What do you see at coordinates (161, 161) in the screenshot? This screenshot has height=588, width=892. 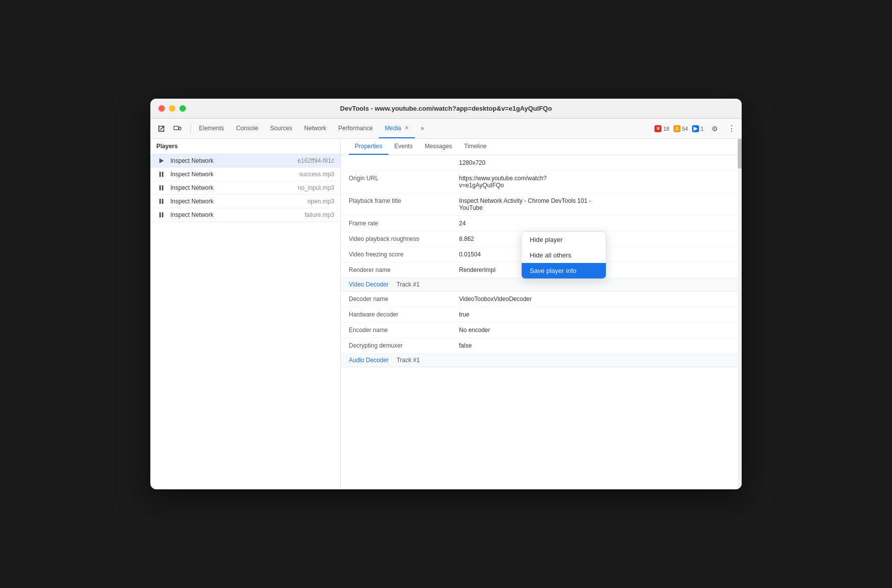 I see `play-triangle` at bounding box center [161, 161].